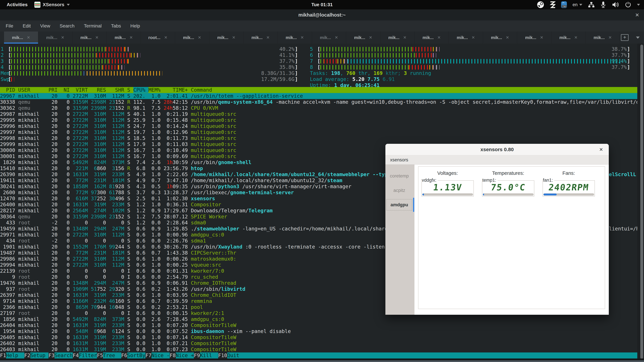  What do you see at coordinates (21, 37) in the screenshot?
I see `terminal-tab-1: mik...✕` at bounding box center [21, 37].